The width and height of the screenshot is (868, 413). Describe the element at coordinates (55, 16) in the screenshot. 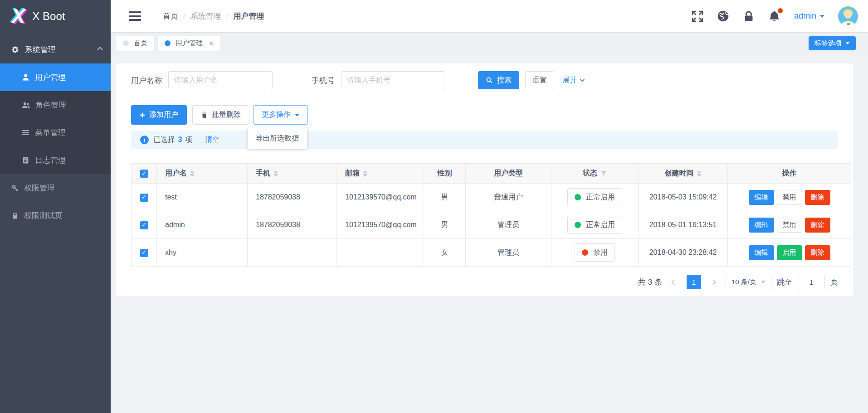

I see `app-logo: X X Boot` at that location.